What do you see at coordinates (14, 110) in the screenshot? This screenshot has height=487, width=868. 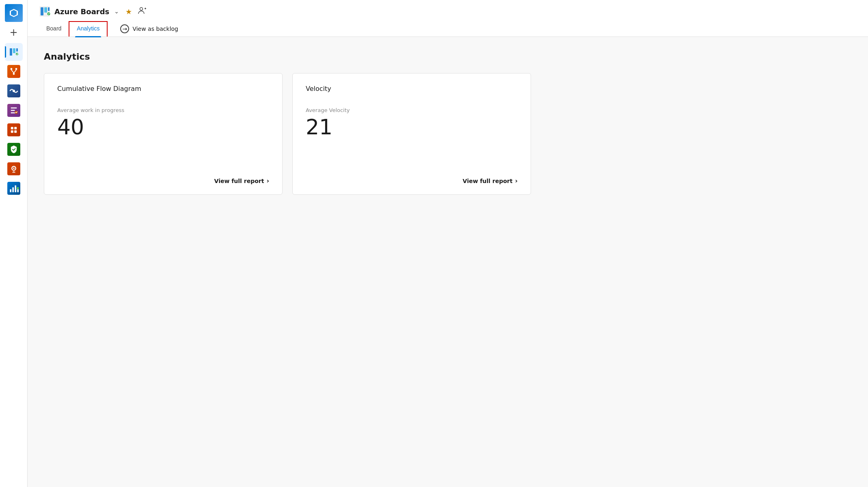 I see `testplans-icon` at bounding box center [14, 110].